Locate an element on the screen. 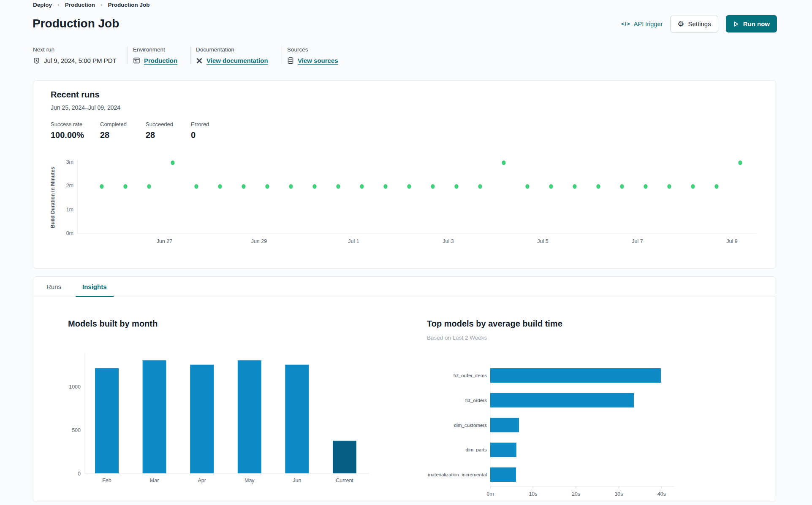  dbt-docs-icon is located at coordinates (199, 61).